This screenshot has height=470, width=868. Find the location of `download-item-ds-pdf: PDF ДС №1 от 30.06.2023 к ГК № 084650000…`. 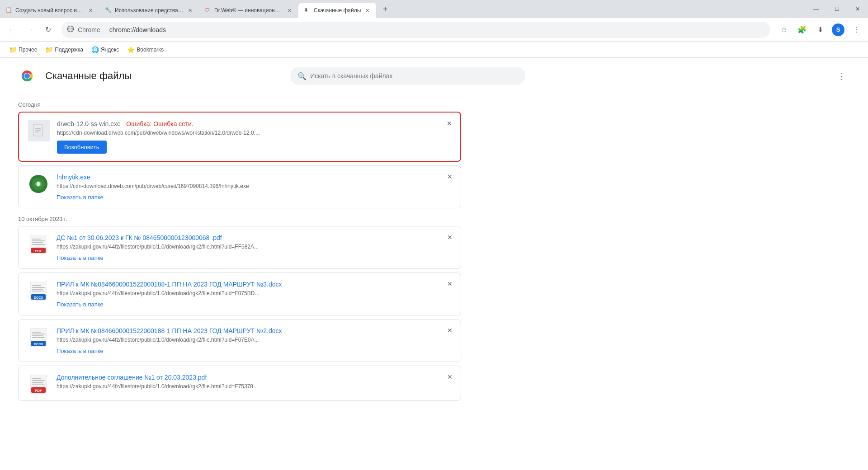

download-item-ds-pdf: PDF ДС №1 от 30.06.2023 к ГК № 084650000… is located at coordinates (240, 248).